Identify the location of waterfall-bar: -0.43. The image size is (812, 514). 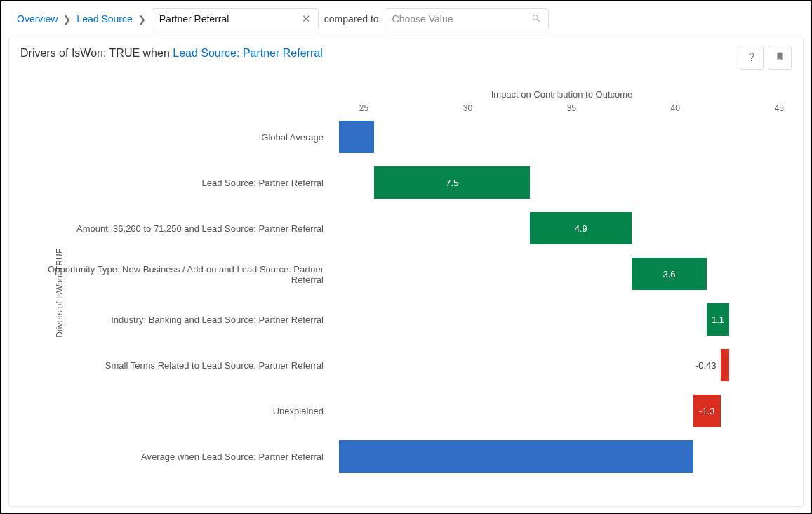
(726, 365).